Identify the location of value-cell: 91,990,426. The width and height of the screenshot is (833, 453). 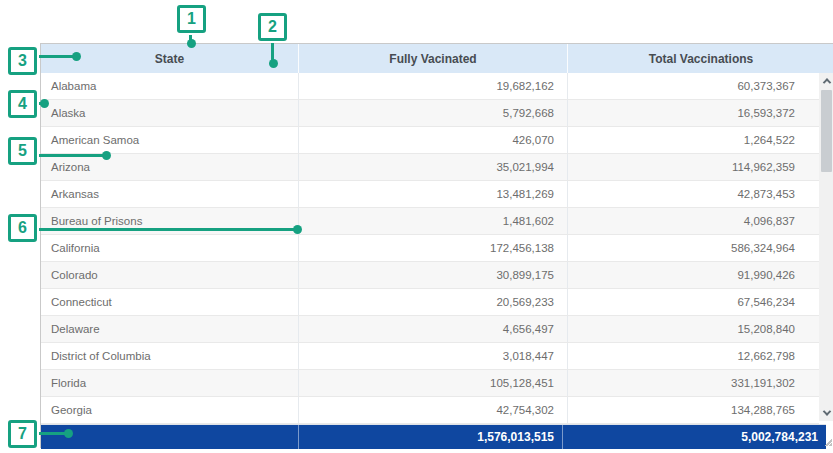
(694, 275).